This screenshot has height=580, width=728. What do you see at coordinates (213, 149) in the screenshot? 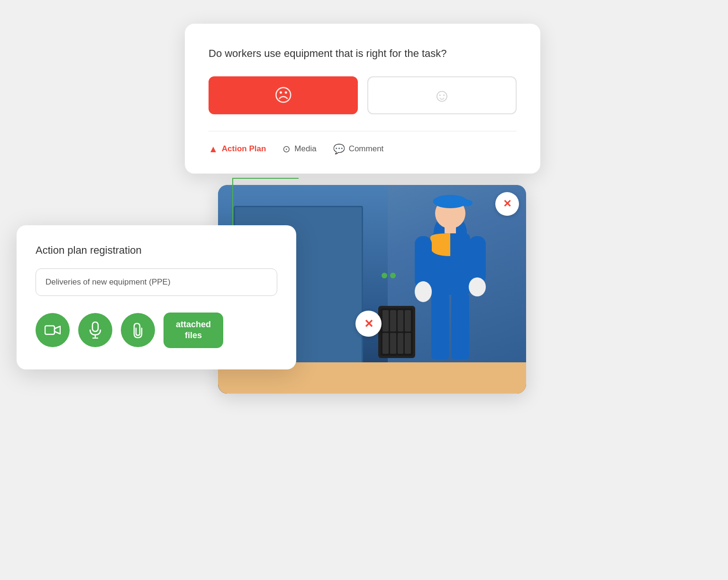
I see `warning-icon: ▲` at bounding box center [213, 149].